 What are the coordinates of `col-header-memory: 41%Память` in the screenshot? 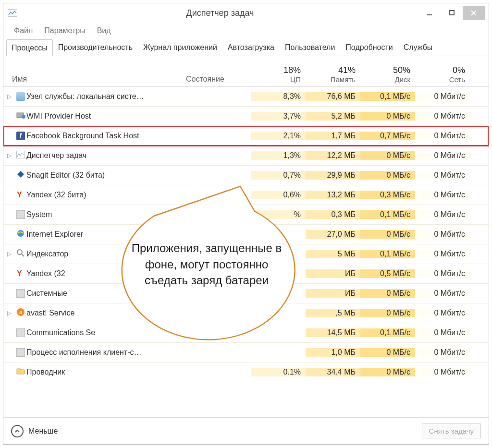 It's located at (333, 74).